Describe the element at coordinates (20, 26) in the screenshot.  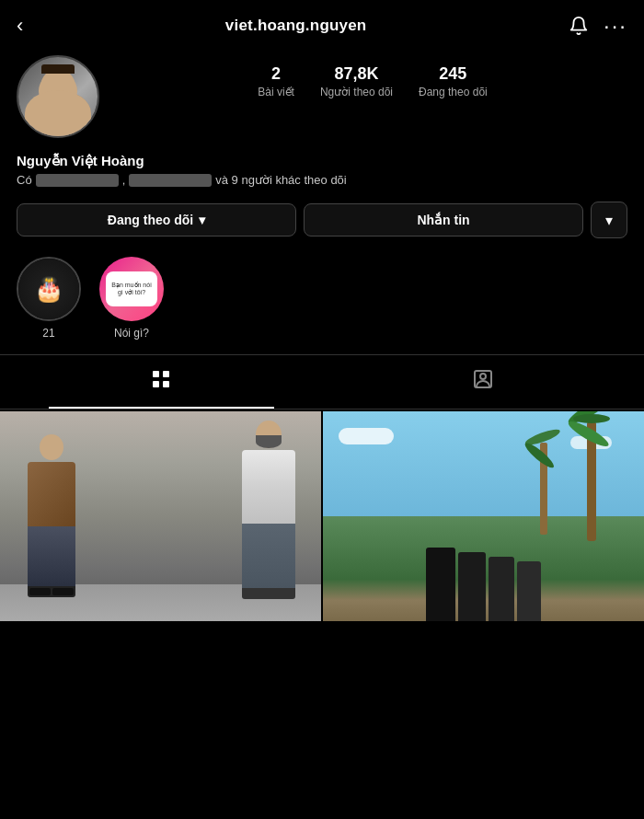
I see `back-button: ‹` at that location.